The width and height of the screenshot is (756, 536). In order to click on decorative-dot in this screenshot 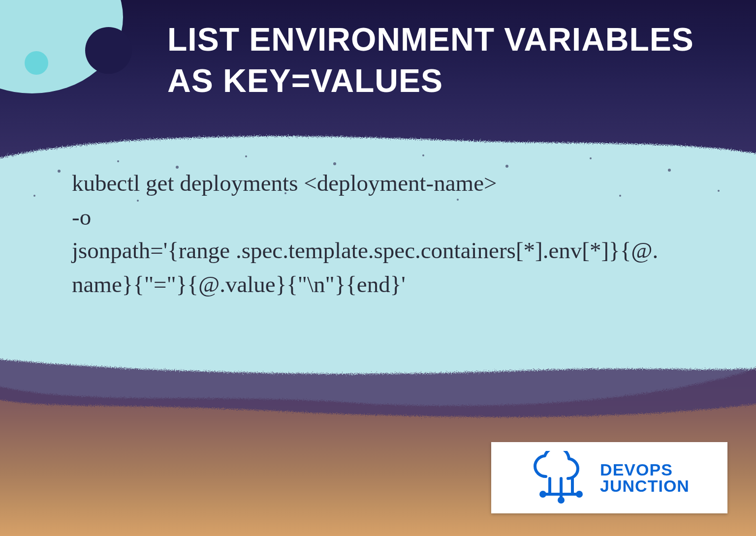, I will do `click(36, 63)`.